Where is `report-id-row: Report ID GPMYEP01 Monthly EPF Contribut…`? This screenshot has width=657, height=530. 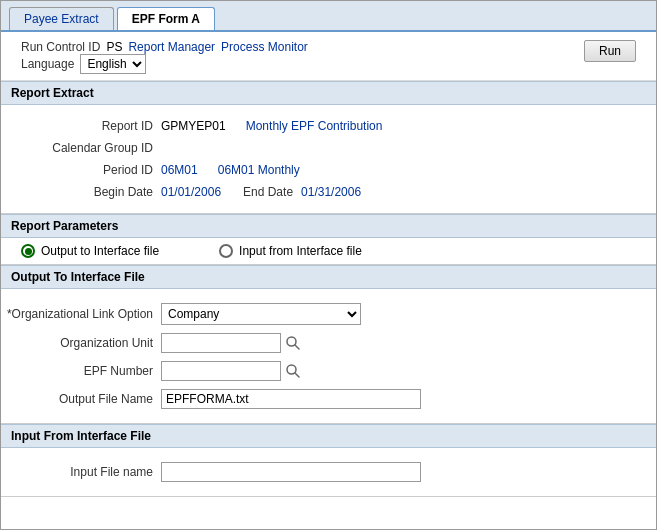 report-id-row: Report ID GPMYEP01 Monthly EPF Contribut… is located at coordinates (328, 126).